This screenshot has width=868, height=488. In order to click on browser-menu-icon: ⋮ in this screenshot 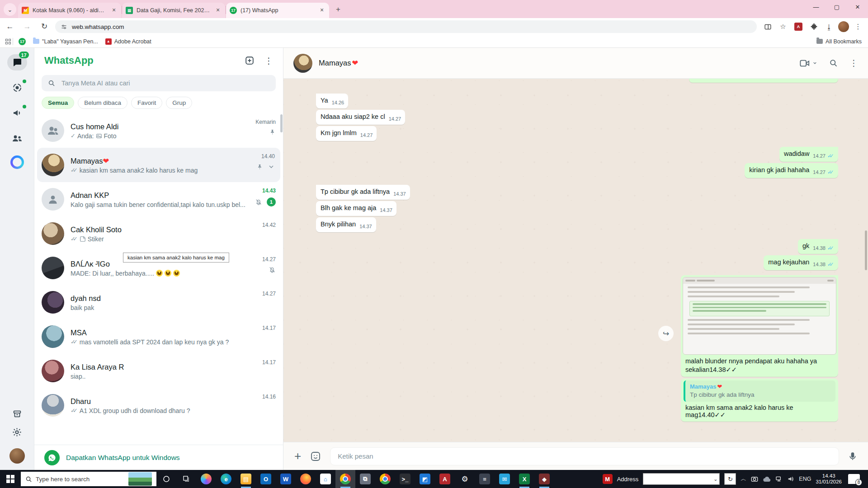, I will do `click(858, 27)`.